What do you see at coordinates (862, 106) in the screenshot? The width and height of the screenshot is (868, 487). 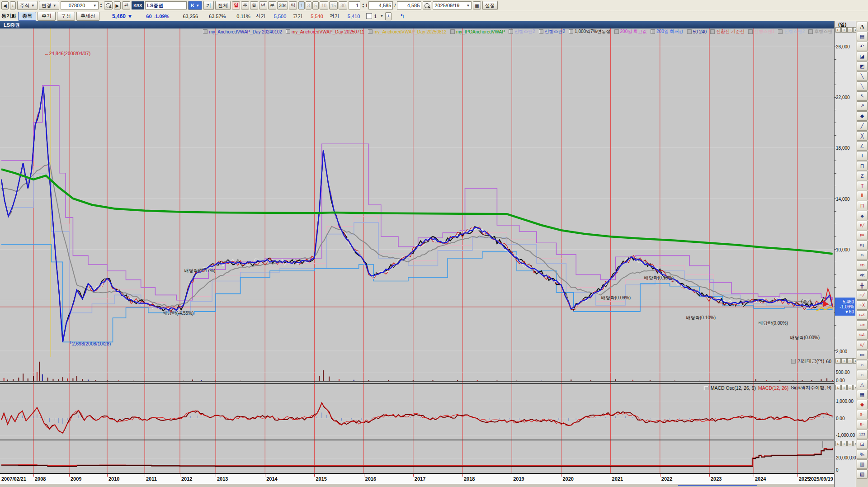 I see `drawing-tool-button: ↗` at bounding box center [862, 106].